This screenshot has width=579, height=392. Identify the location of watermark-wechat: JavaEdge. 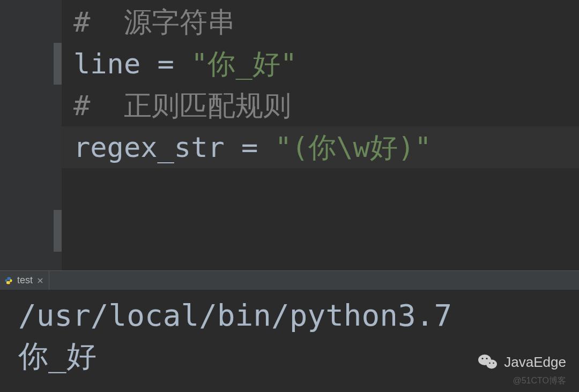
(522, 362).